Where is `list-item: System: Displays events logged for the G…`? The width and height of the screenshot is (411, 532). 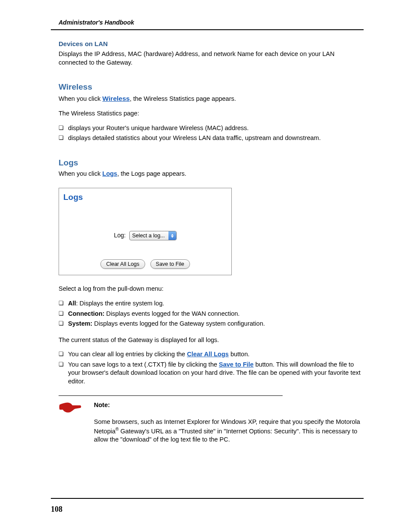
list-item: System: Displays events logged for the G… is located at coordinates (211, 324).